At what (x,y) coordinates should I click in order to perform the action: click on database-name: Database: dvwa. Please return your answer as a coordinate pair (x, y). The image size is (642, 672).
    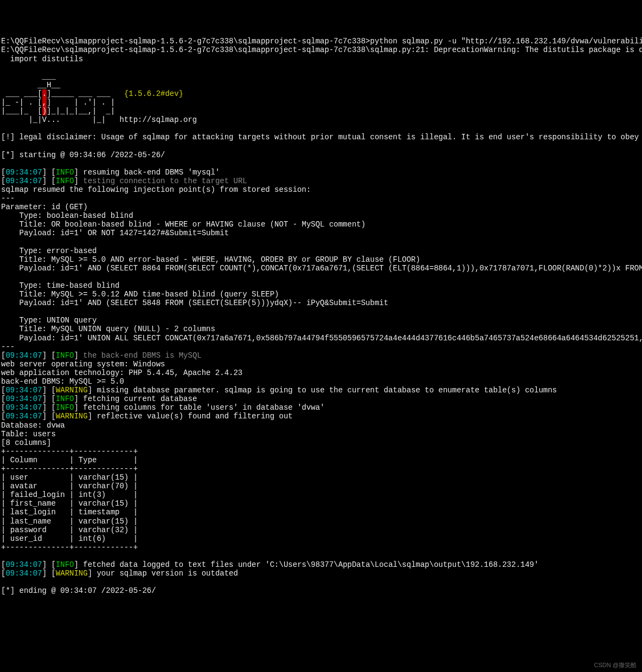
    Looking at the image, I should click on (33, 425).